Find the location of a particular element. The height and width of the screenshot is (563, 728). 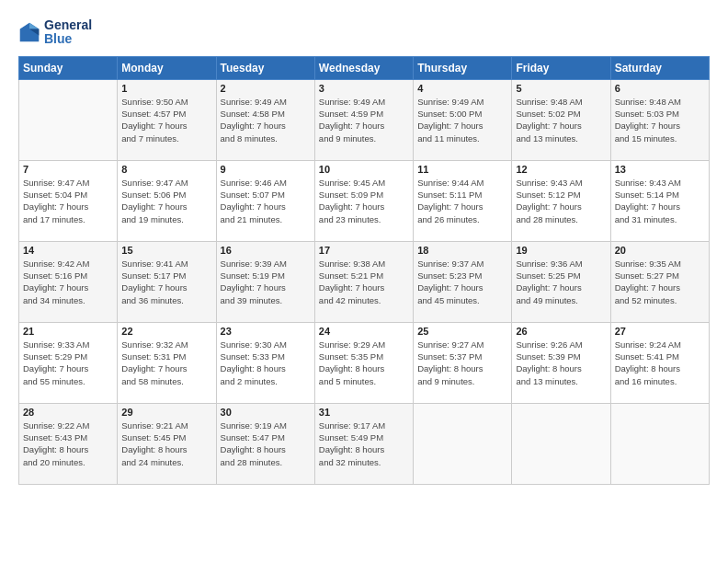

calendar-cell: 7Sunrise: 9:47 AM Sunset: 5:04 PM Daylig… is located at coordinates (68, 201).